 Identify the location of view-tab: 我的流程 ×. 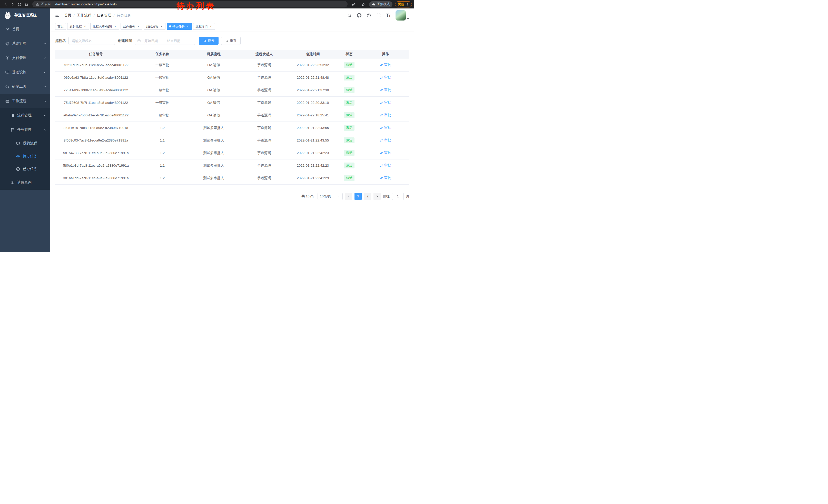
(155, 27).